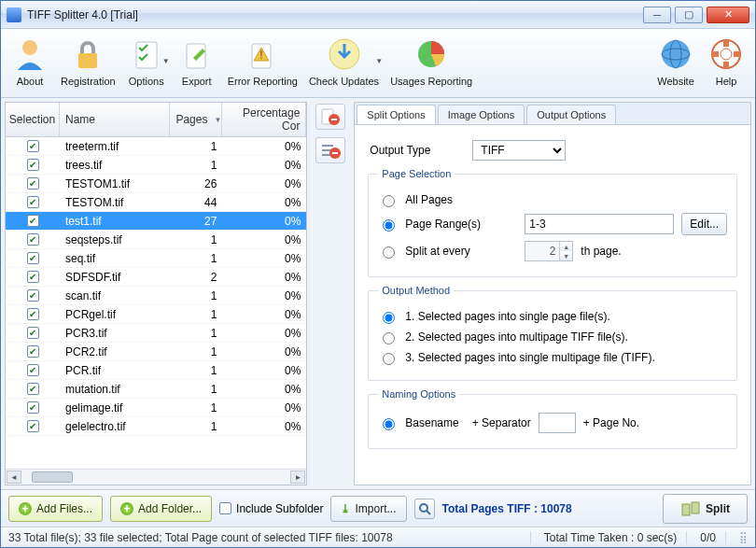 The image size is (756, 548). What do you see at coordinates (566, 256) in the screenshot?
I see `step-down-icon: ▼` at bounding box center [566, 256].